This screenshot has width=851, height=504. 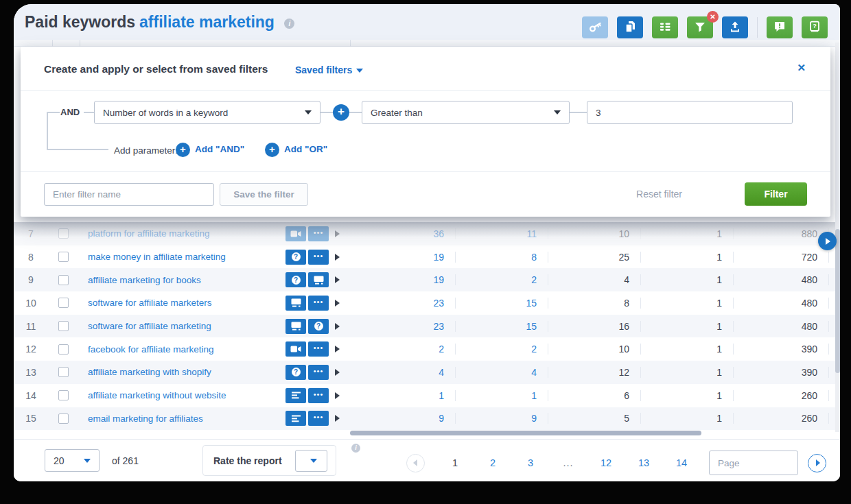 I want to click on page-number-12: 12, so click(x=606, y=463).